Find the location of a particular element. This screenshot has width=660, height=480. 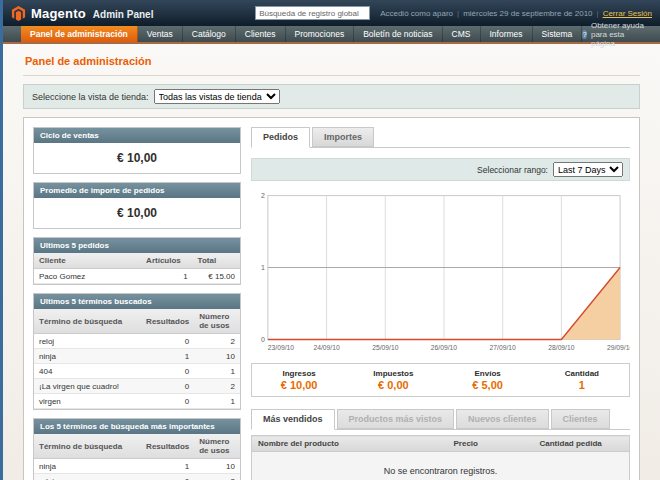

store-view-label: Seleccione la vista de tienda: is located at coordinates (90, 97).